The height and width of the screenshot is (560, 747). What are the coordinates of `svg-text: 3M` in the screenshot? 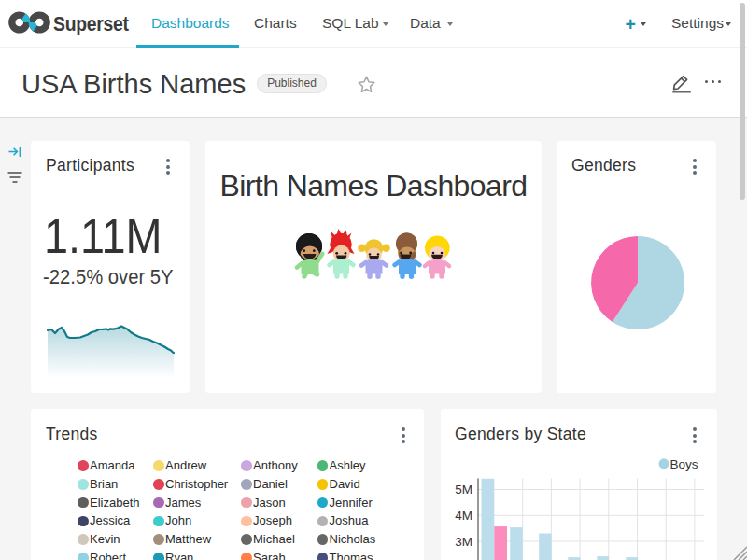 It's located at (463, 541).